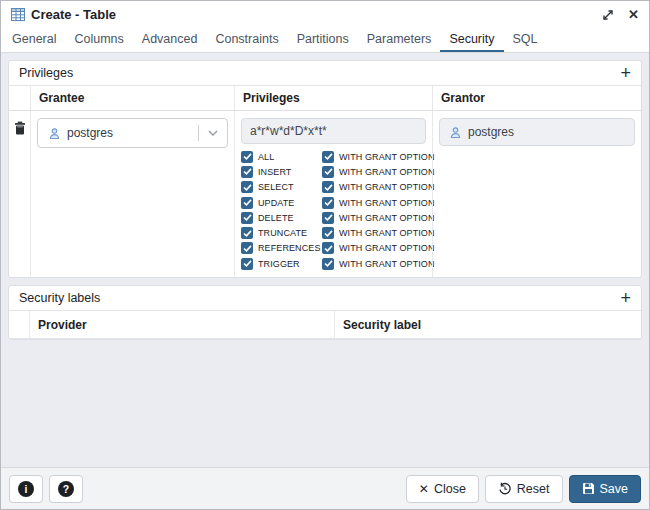 This screenshot has height=510, width=650. Describe the element at coordinates (289, 157) in the screenshot. I see `privilege-label: ALL` at that location.